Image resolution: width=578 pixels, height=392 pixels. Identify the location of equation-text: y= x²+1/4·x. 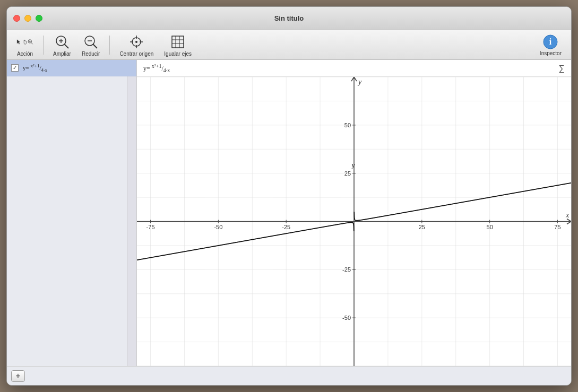
(35, 68).